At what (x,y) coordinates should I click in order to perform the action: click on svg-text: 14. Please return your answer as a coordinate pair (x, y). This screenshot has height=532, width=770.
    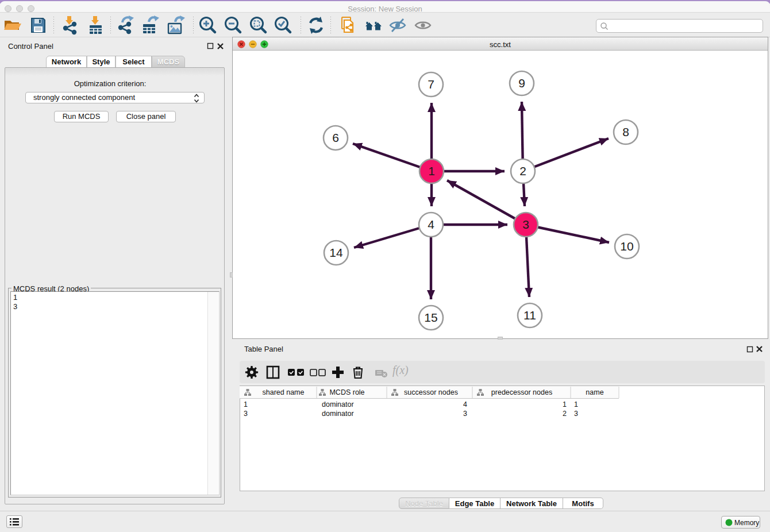
    Looking at the image, I should click on (336, 253).